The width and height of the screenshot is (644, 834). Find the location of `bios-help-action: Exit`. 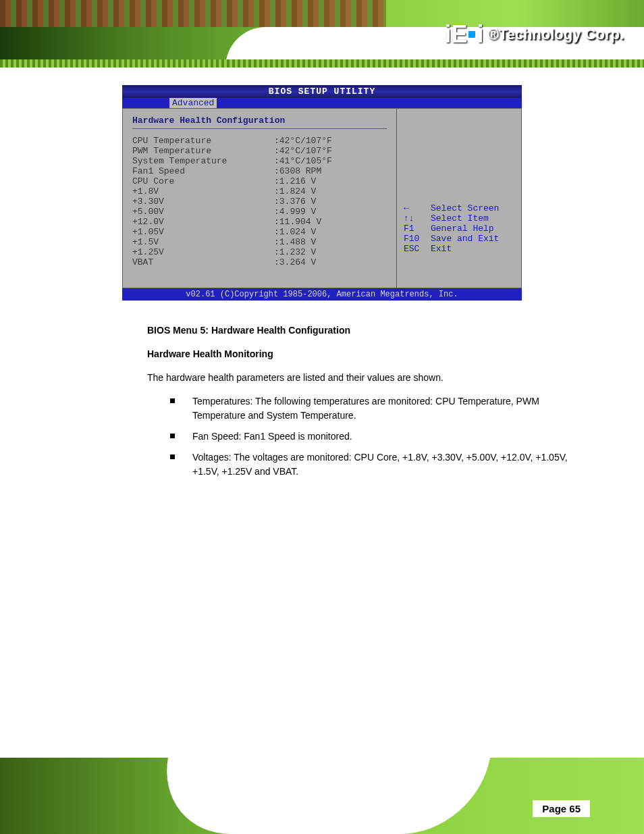

bios-help-action: Exit is located at coordinates (441, 249).